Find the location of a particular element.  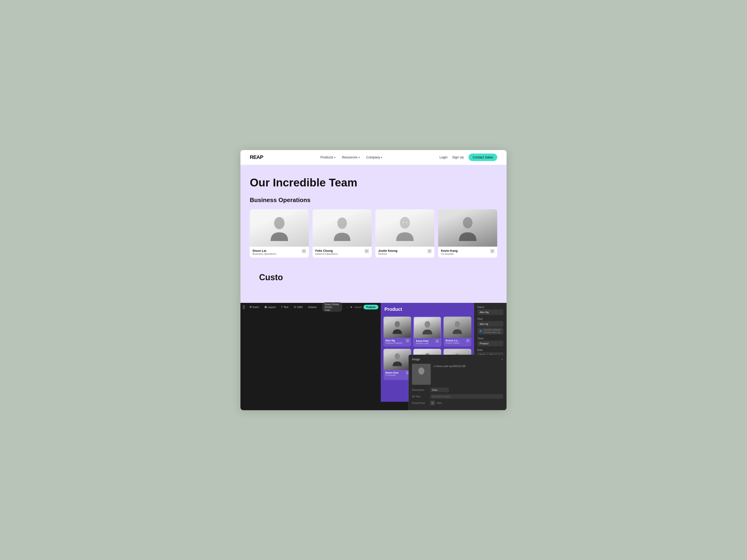

signup-link: Sign Up is located at coordinates (458, 157).